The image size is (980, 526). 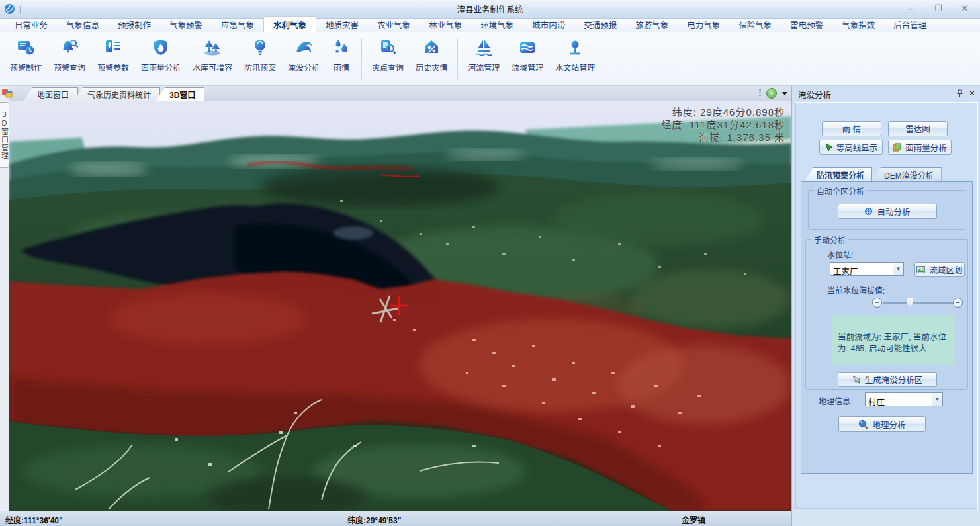 I want to click on globe-icon, so click(x=868, y=212).